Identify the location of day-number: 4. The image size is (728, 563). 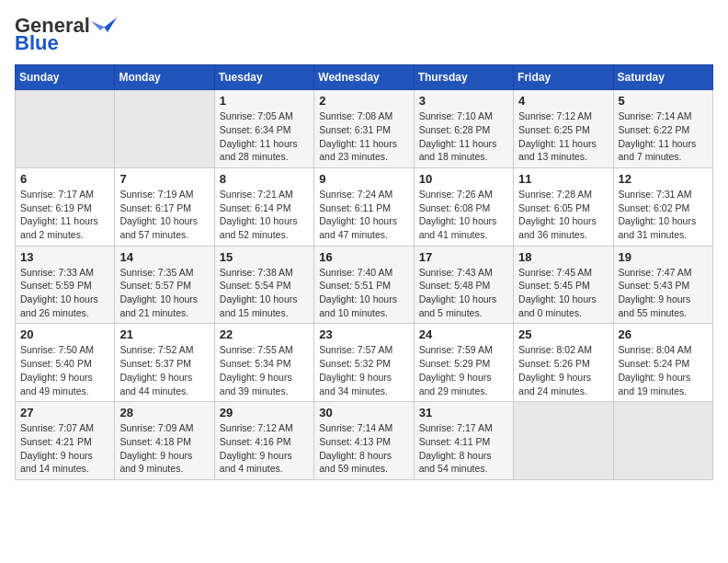
(563, 101).